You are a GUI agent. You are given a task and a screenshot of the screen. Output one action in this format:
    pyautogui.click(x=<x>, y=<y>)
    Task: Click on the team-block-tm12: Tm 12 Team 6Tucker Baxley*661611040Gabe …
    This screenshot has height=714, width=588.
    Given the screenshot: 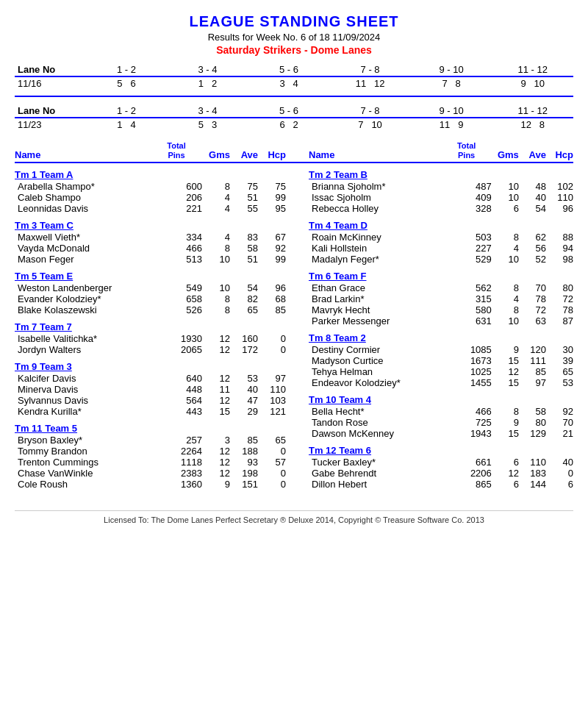 What is the action you would take?
    pyautogui.click(x=441, y=468)
    